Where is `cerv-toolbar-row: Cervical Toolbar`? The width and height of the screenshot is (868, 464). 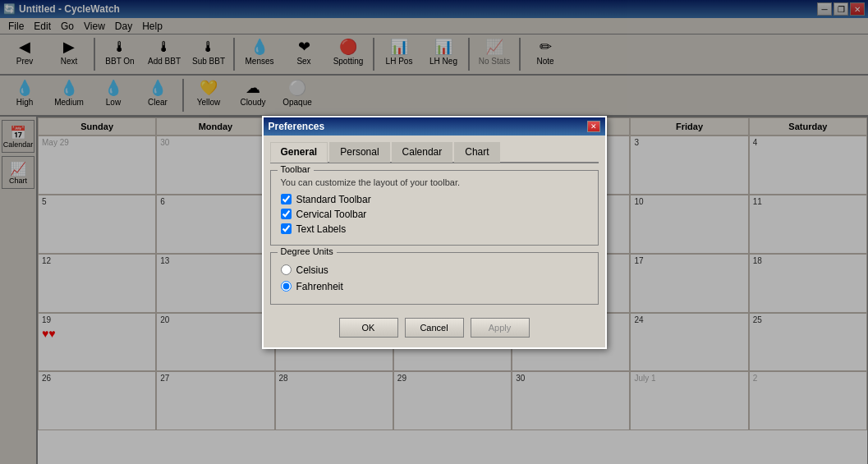 cerv-toolbar-row: Cervical Toolbar is located at coordinates (434, 214).